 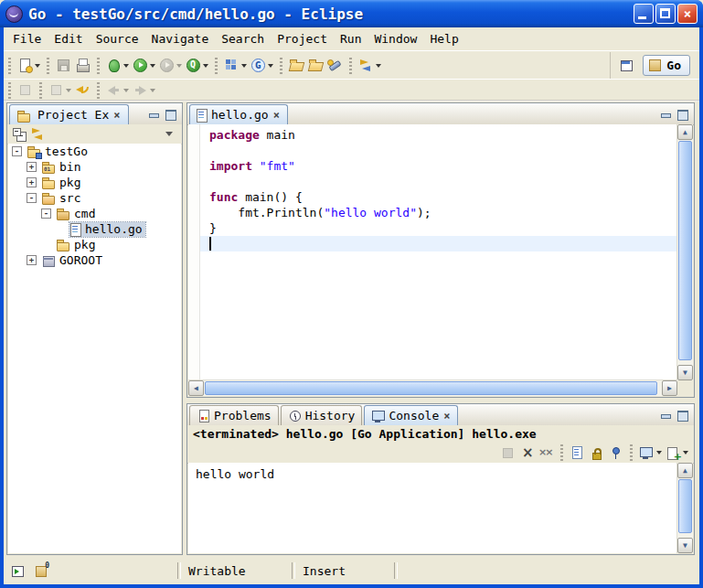 What do you see at coordinates (676, 453) in the screenshot?
I see `open-console-button` at bounding box center [676, 453].